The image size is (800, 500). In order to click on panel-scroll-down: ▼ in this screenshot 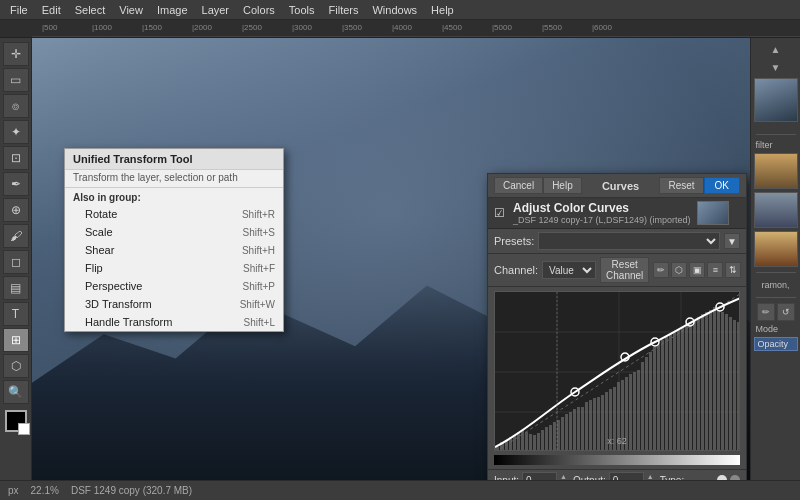, I will do `click(776, 68)`.